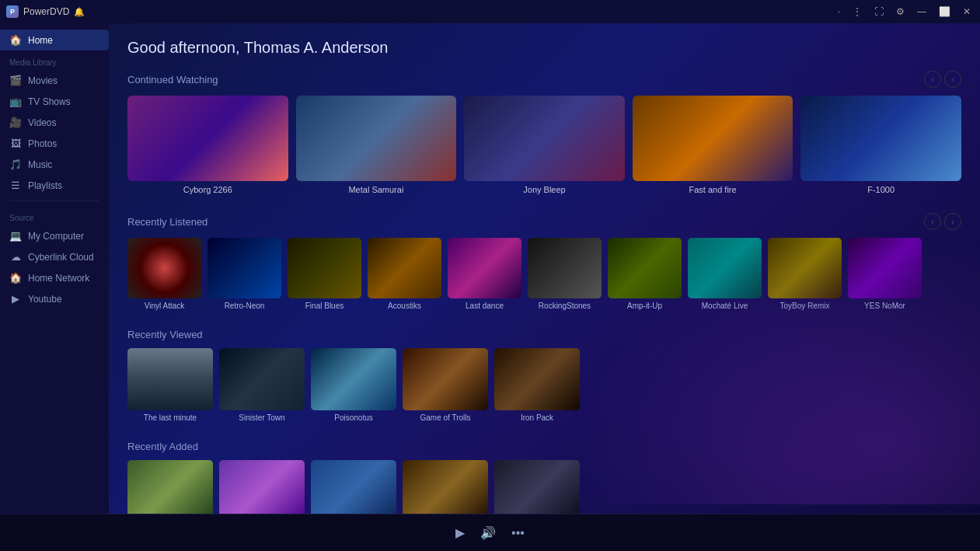 The image size is (980, 551). What do you see at coordinates (933, 221) in the screenshot?
I see `listened-prev-button: ‹` at bounding box center [933, 221].